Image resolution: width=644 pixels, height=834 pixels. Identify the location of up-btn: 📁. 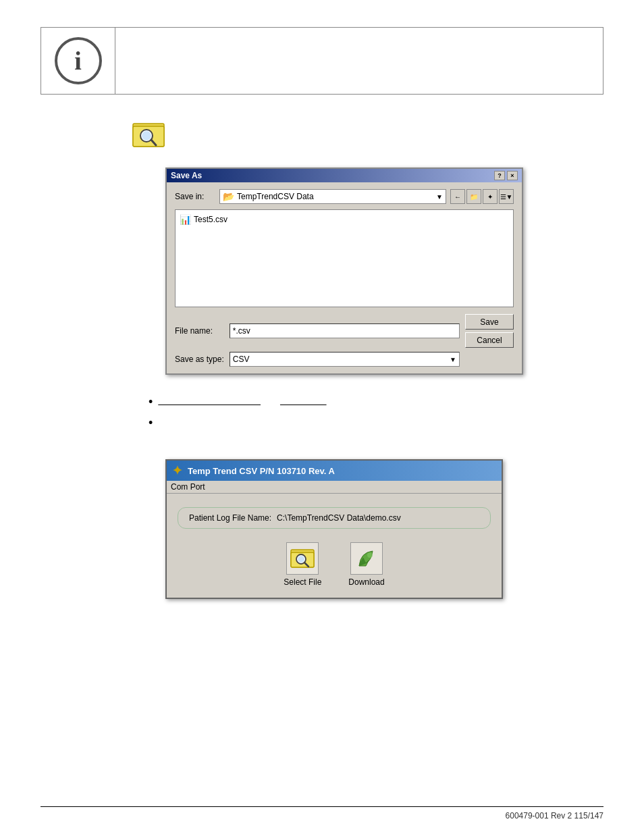
(474, 197).